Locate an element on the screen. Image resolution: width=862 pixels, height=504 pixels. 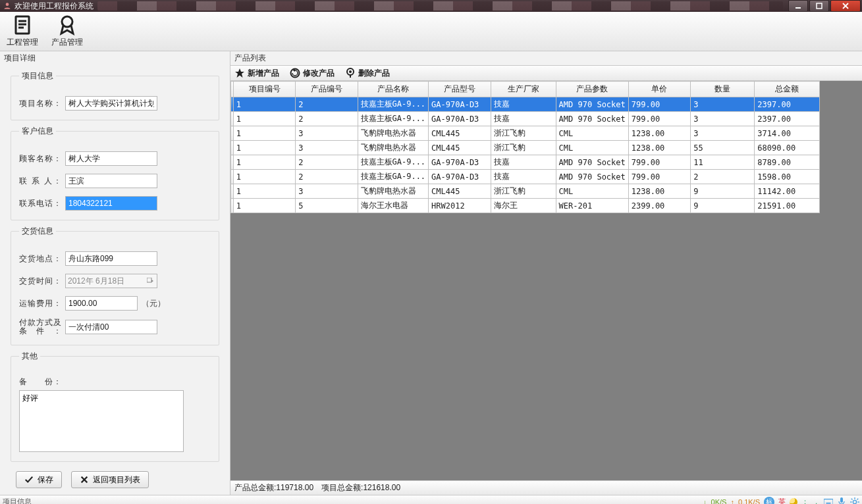
delivery-time-picker: 2012年 6月18日 is located at coordinates (111, 281).